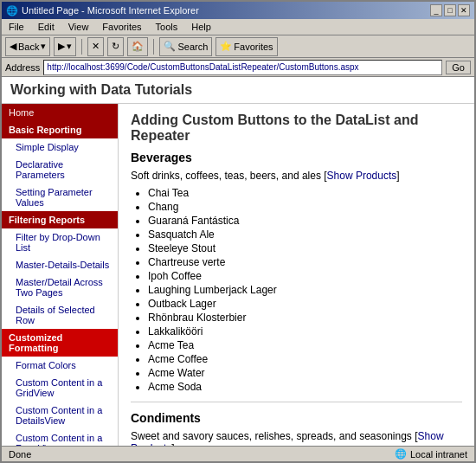 The image size is (476, 463). What do you see at coordinates (60, 343) in the screenshot?
I see `sidebar-section-customized-formatting: Customized Formatting` at bounding box center [60, 343].